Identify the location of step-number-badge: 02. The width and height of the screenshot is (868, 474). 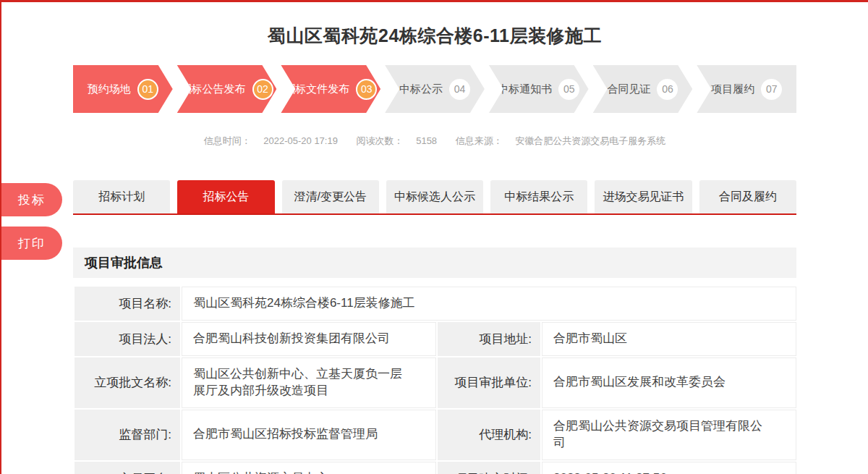
(263, 90).